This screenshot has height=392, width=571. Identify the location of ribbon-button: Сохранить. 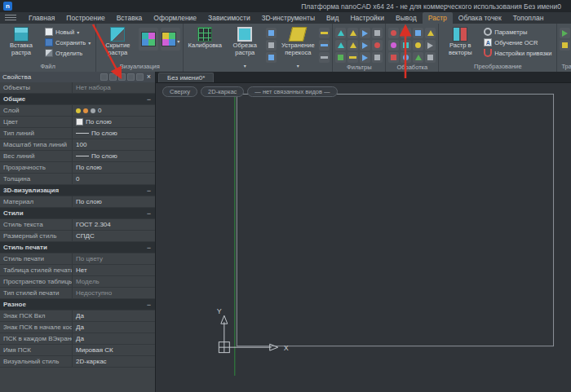
(68, 42).